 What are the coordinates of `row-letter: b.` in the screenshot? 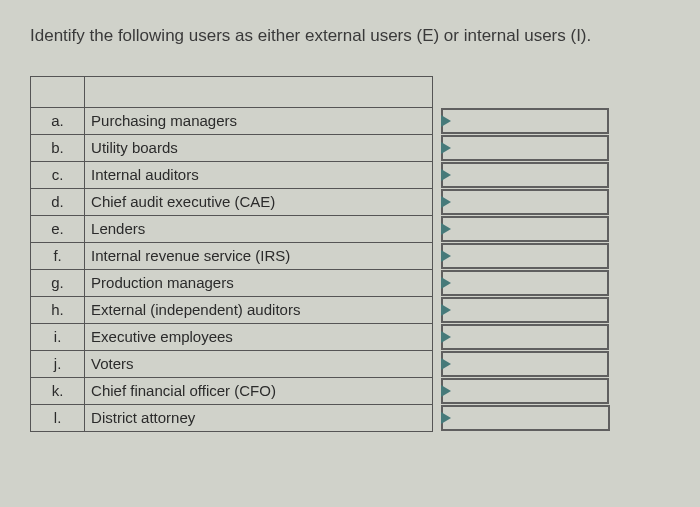 It's located at (58, 148).